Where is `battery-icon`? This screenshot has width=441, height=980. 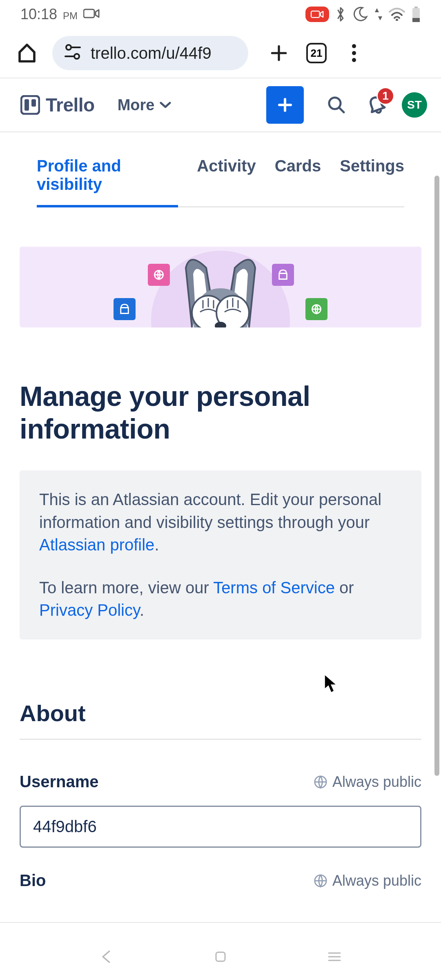
battery-icon is located at coordinates (416, 14).